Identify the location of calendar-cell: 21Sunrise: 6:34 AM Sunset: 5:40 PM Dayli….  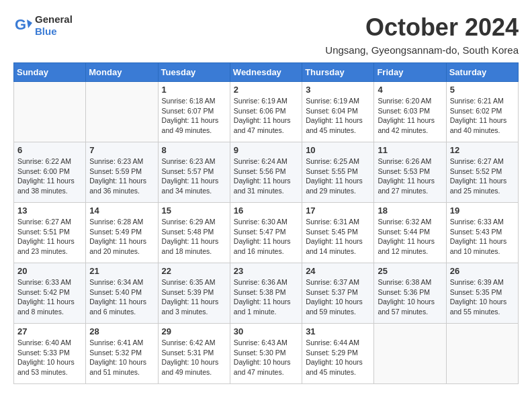
(122, 293).